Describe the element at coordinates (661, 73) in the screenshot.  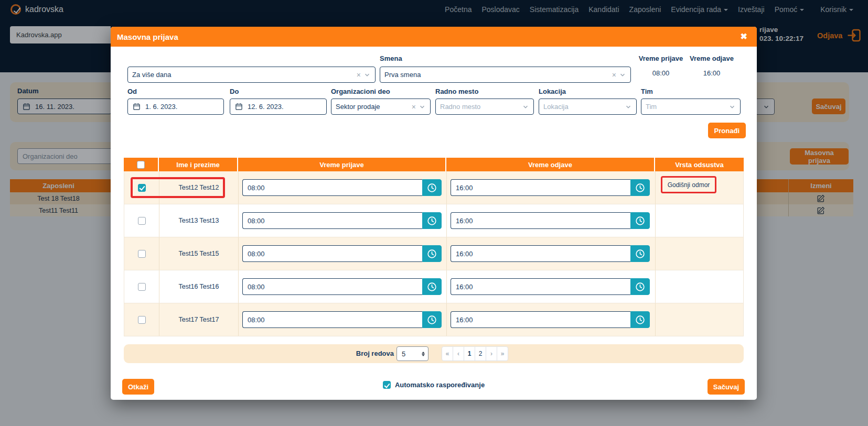
I see `vreme-prijave-value: 08:00` at that location.